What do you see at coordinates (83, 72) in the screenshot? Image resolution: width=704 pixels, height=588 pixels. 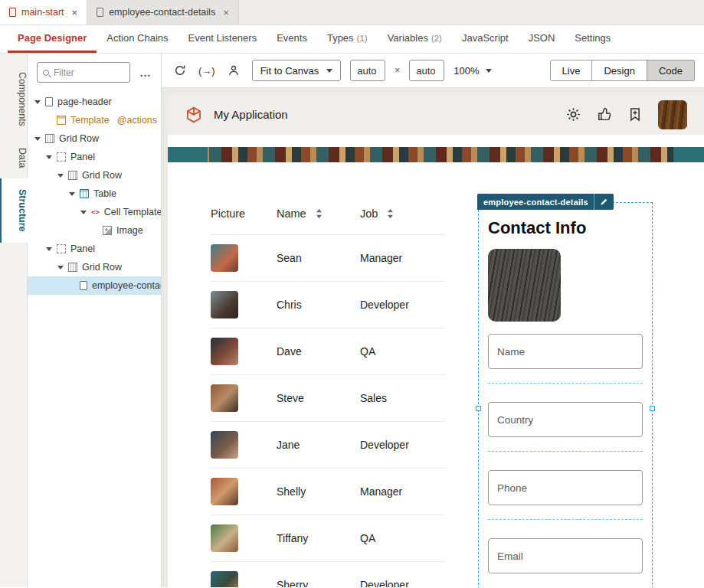 I see `filter-box` at bounding box center [83, 72].